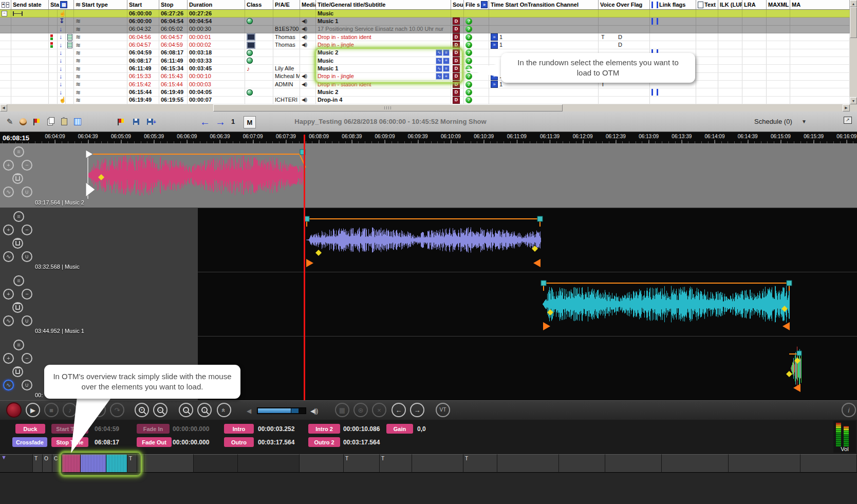 The height and width of the screenshot is (504, 857). I want to click on column-header: Sta▤, so click(62, 5).